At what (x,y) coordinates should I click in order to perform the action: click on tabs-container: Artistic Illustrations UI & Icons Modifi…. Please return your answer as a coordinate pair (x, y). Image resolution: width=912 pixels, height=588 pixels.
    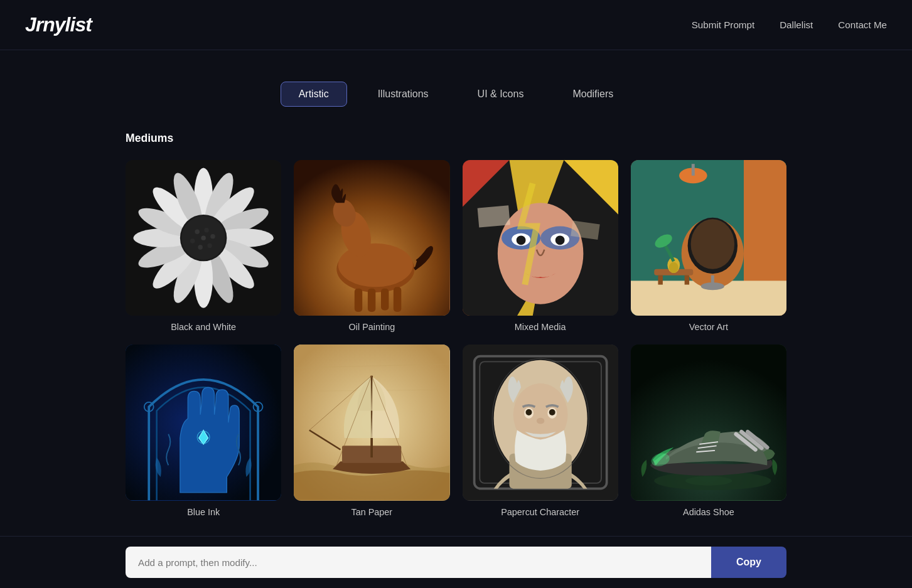
    Looking at the image, I should click on (456, 94).